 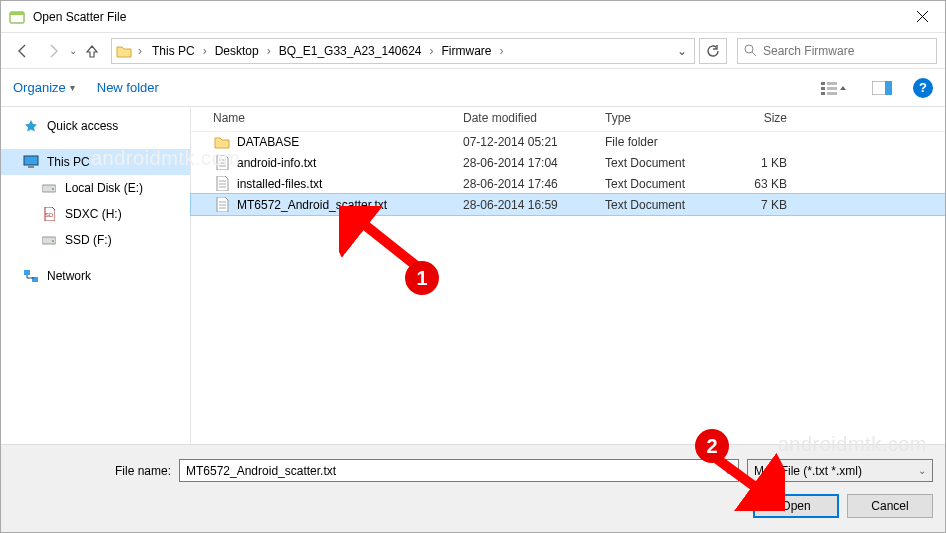 What do you see at coordinates (750, 50) in the screenshot?
I see `search-icon` at bounding box center [750, 50].